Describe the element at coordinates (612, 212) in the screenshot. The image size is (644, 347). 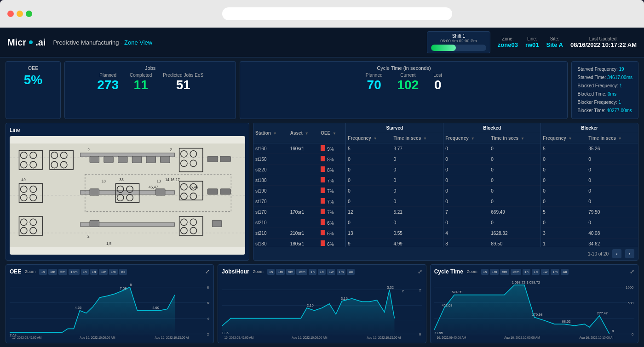
I see `cell-br-time: 79.50` at that location.